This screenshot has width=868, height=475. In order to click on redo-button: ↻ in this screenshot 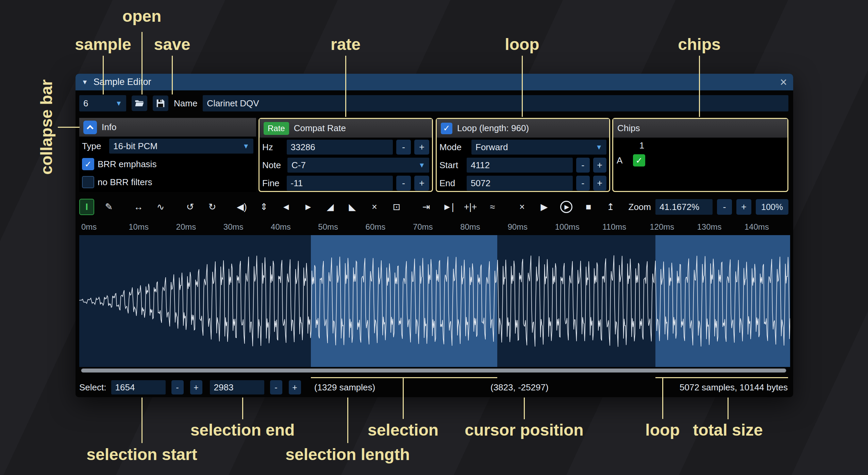, I will do `click(212, 207)`.